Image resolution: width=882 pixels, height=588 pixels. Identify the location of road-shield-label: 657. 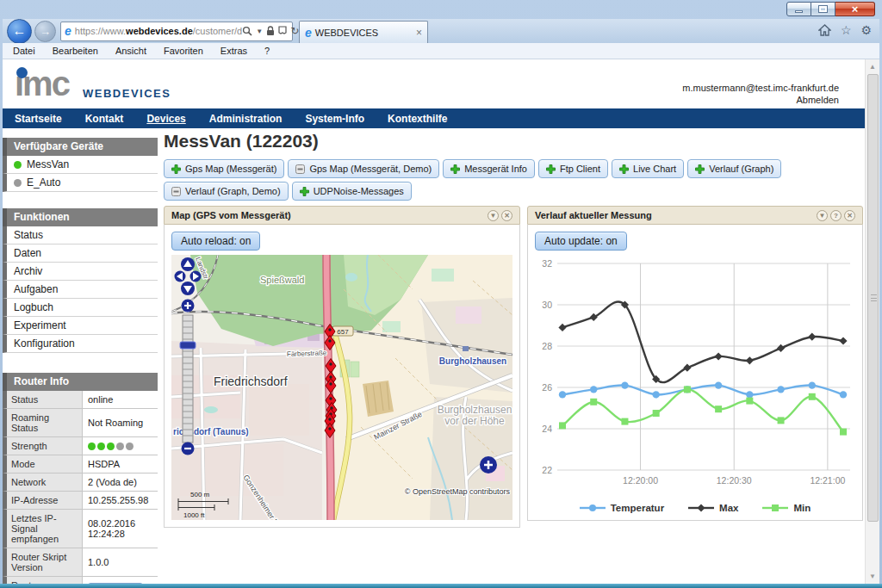
(343, 332).